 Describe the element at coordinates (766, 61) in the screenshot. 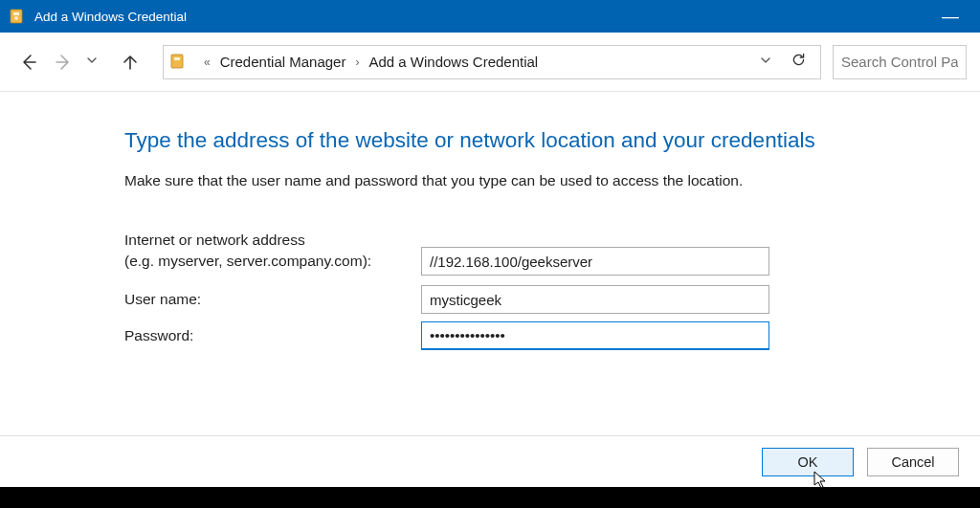

I see `address-history-dropdown` at that location.